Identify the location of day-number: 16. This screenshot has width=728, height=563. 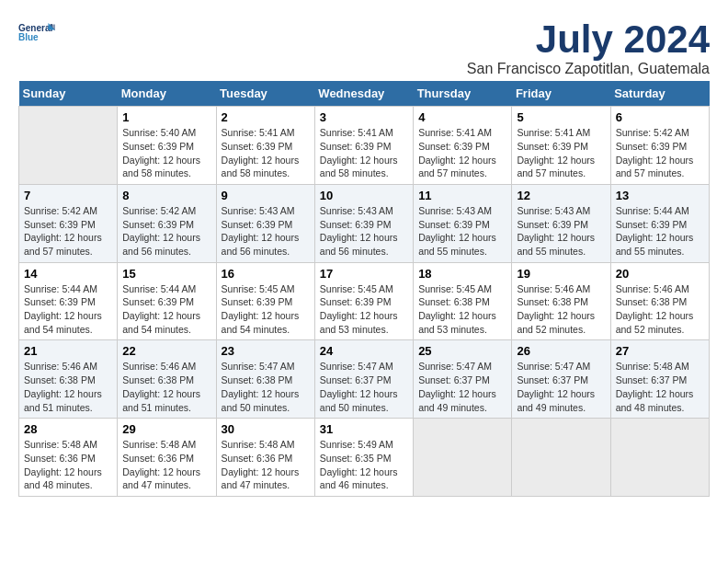
(266, 274).